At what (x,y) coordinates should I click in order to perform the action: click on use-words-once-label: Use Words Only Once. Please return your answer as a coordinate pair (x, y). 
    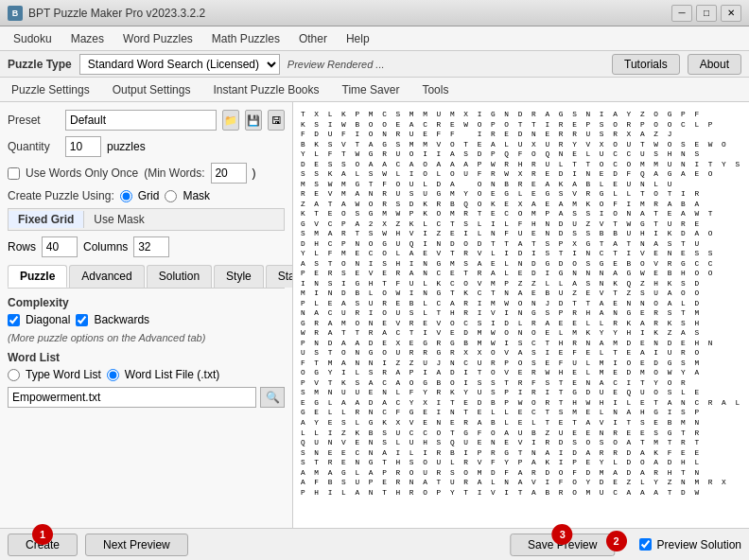
    Looking at the image, I should click on (81, 173).